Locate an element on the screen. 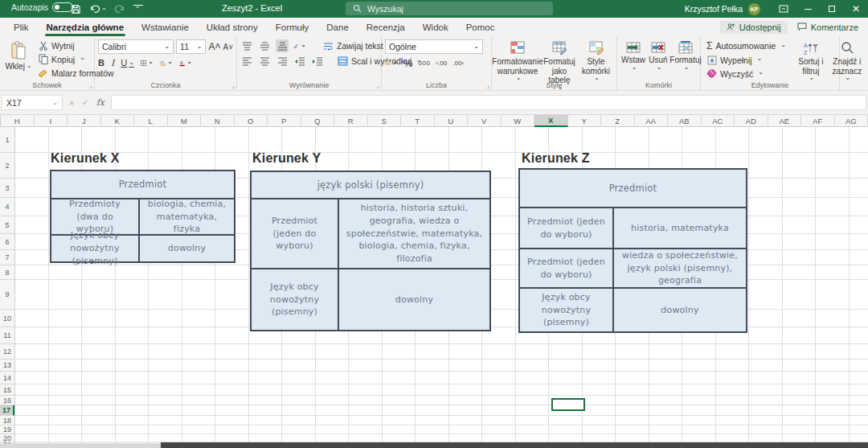  comma-style-icon: 000 is located at coordinates (424, 63).